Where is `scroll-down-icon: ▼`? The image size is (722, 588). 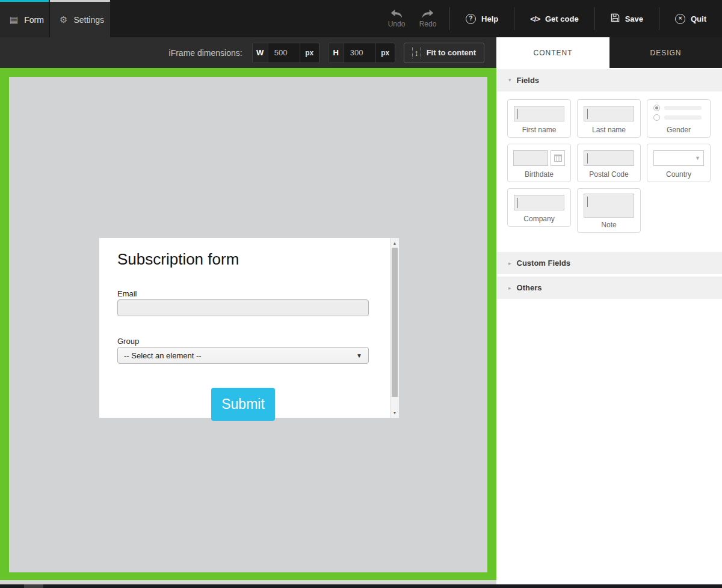
scroll-down-icon: ▼ is located at coordinates (395, 412).